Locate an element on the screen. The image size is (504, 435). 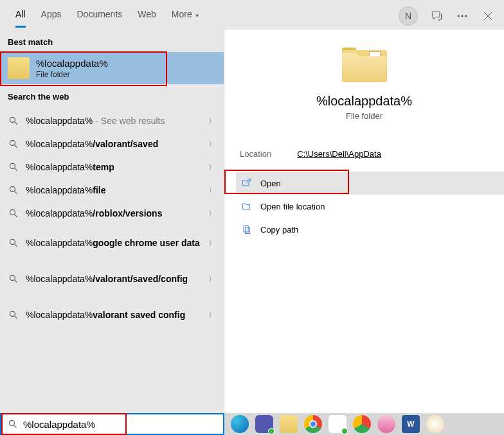
taskbar-edge-icon is located at coordinates (240, 424).